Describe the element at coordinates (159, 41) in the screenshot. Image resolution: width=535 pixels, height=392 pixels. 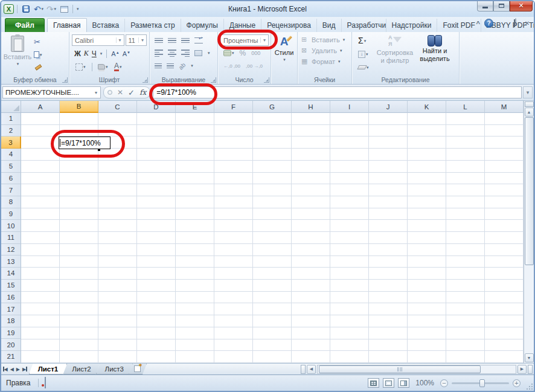
I see `align-top-button` at that location.